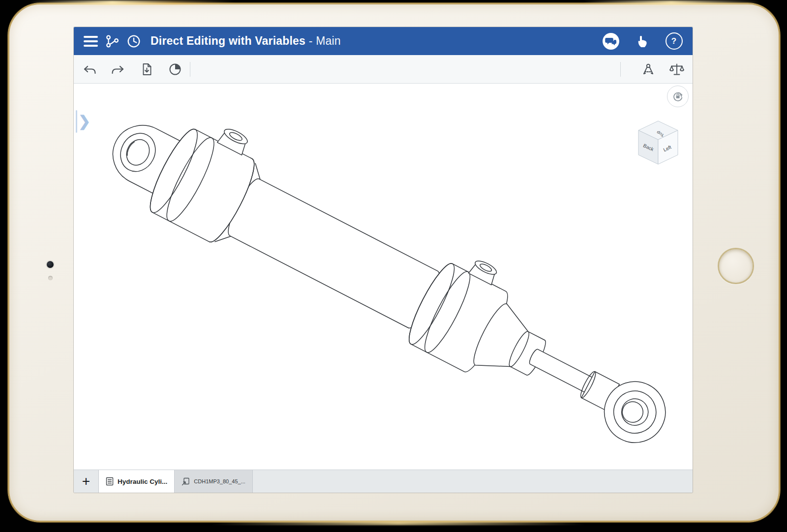 Image resolution: width=787 pixels, height=532 pixels. I want to click on hamburger-icon, so click(91, 41).